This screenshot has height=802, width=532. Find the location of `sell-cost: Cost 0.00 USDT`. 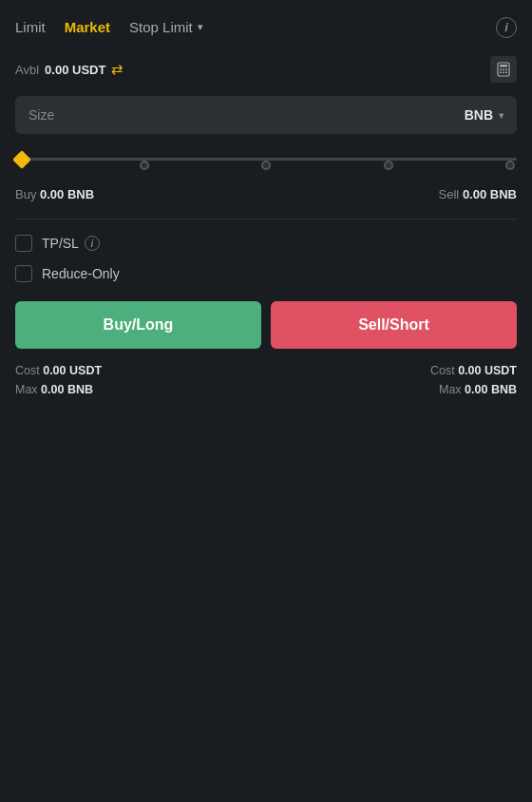

sell-cost: Cost 0.00 USDT is located at coordinates (473, 371).